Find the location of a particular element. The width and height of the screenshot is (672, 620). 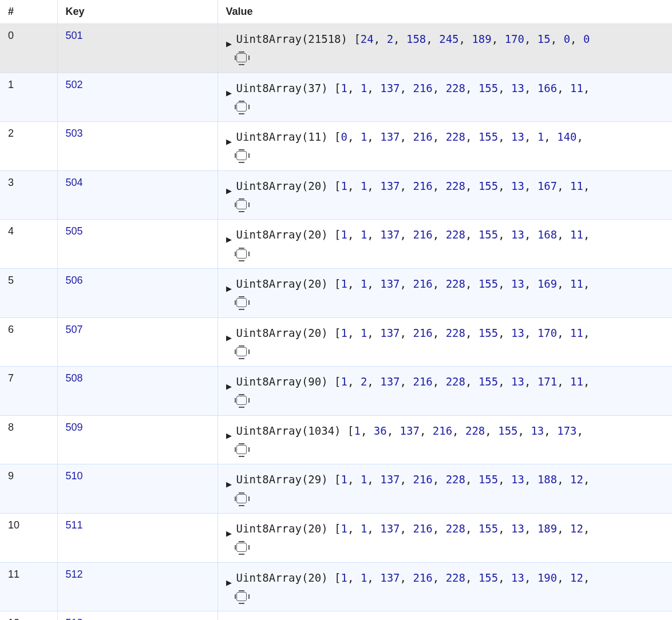

table-row: 10511▶Uint8Array(20) [1, 1, 137, 216, 22… is located at coordinates (336, 538).